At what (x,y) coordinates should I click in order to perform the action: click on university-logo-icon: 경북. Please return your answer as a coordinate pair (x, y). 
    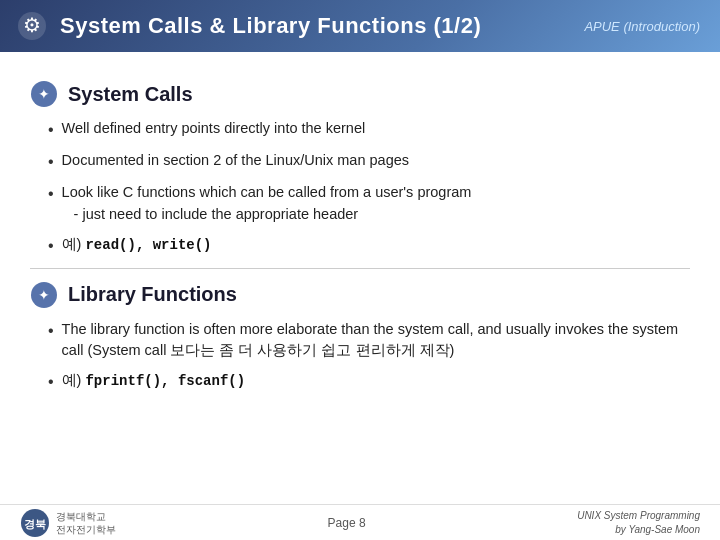
    Looking at the image, I should click on (35, 523).